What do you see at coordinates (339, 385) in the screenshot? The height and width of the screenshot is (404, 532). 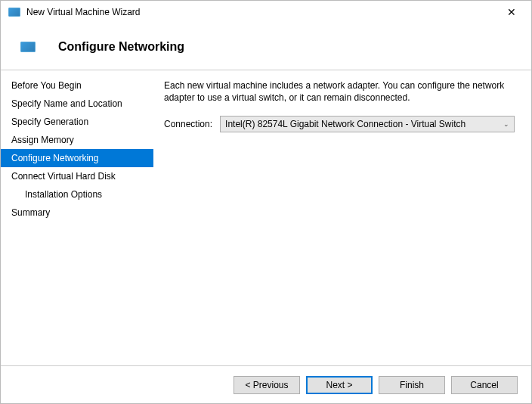 I see `next-button: Next >` at bounding box center [339, 385].